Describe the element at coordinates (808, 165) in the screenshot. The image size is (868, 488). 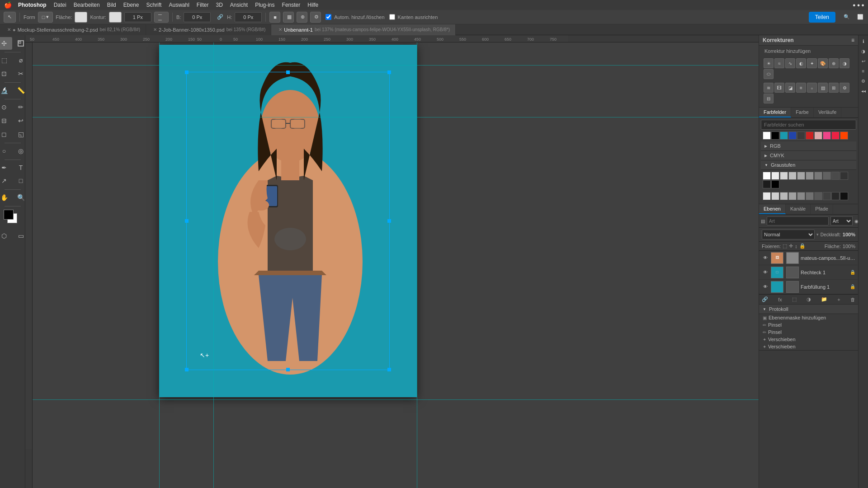
I see `graustufen-group-header: ▼ Graustufen` at that location.